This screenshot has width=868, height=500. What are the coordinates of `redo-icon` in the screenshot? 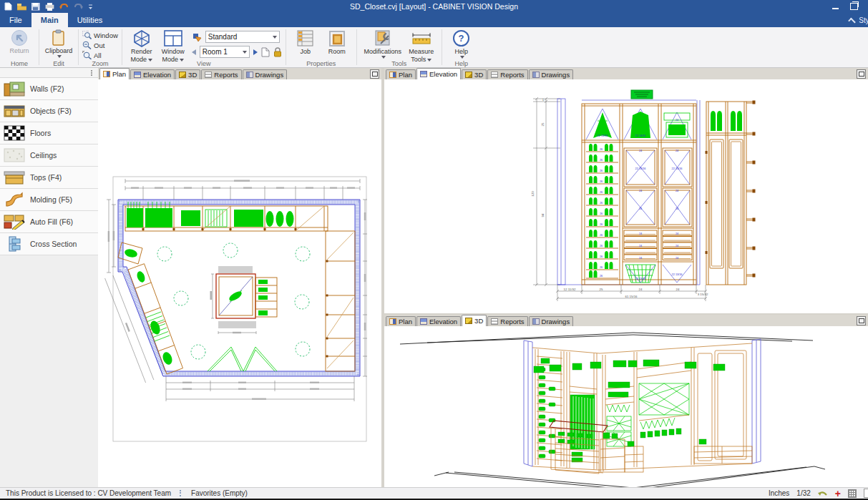 It's located at (79, 7).